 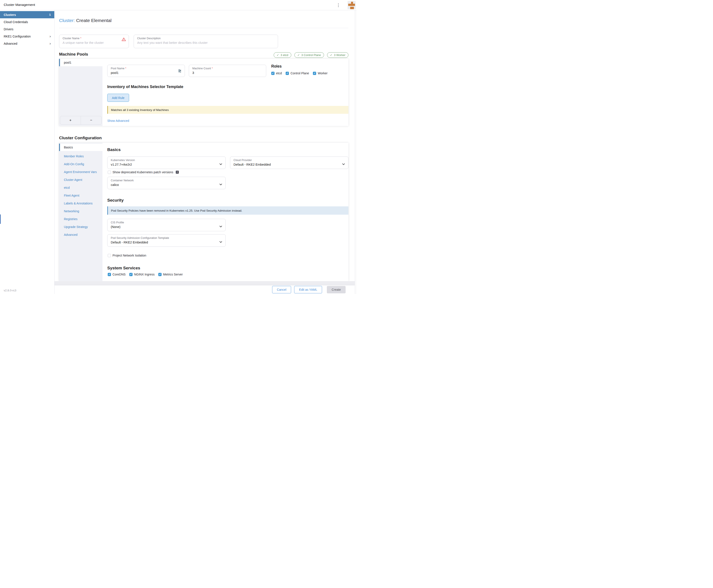 What do you see at coordinates (114, 150) in the screenshot?
I see `basics-heading: Basics` at bounding box center [114, 150].